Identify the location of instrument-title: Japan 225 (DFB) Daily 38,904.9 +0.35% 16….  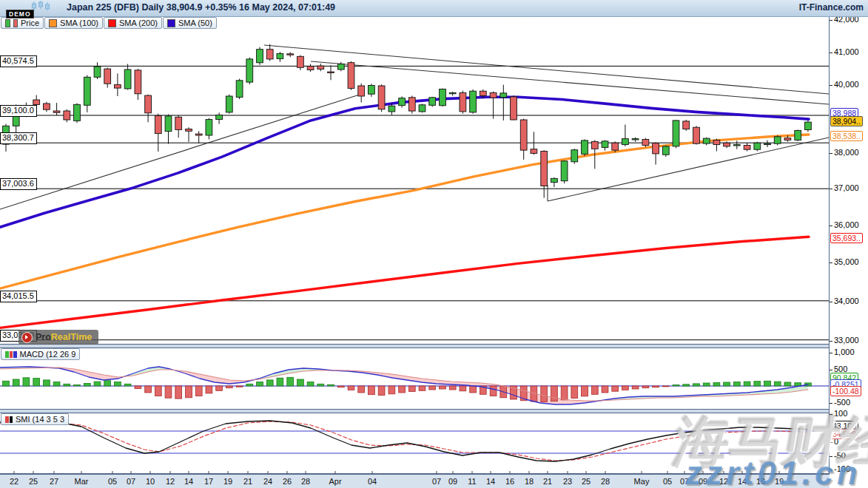
(201, 7).